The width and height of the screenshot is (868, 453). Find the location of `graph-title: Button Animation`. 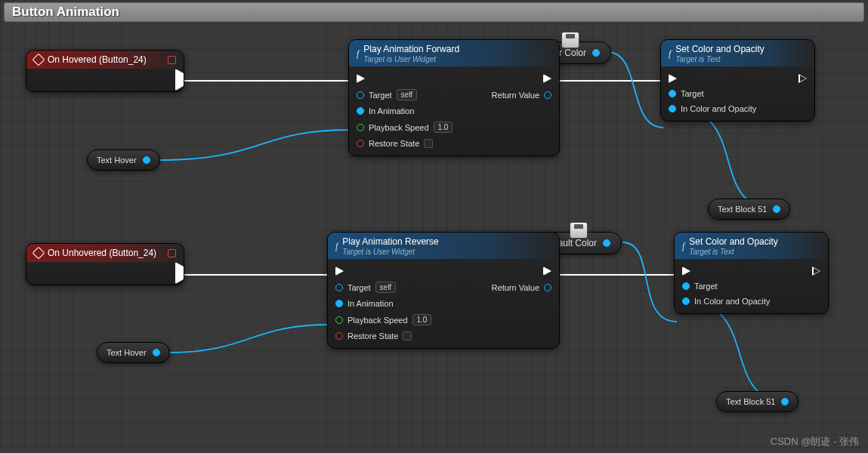

graph-title: Button Animation is located at coordinates (434, 12).